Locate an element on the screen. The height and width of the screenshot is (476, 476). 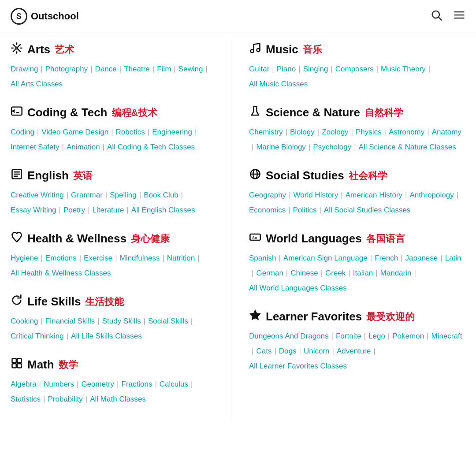
lifeskills-icon is located at coordinates (17, 301).